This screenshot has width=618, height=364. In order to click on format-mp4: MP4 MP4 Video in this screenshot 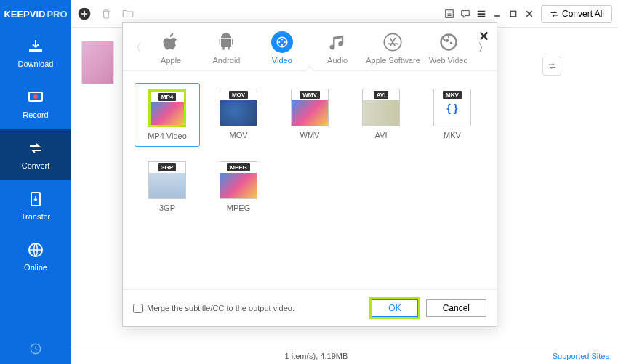, I will do `click(167, 115)`.